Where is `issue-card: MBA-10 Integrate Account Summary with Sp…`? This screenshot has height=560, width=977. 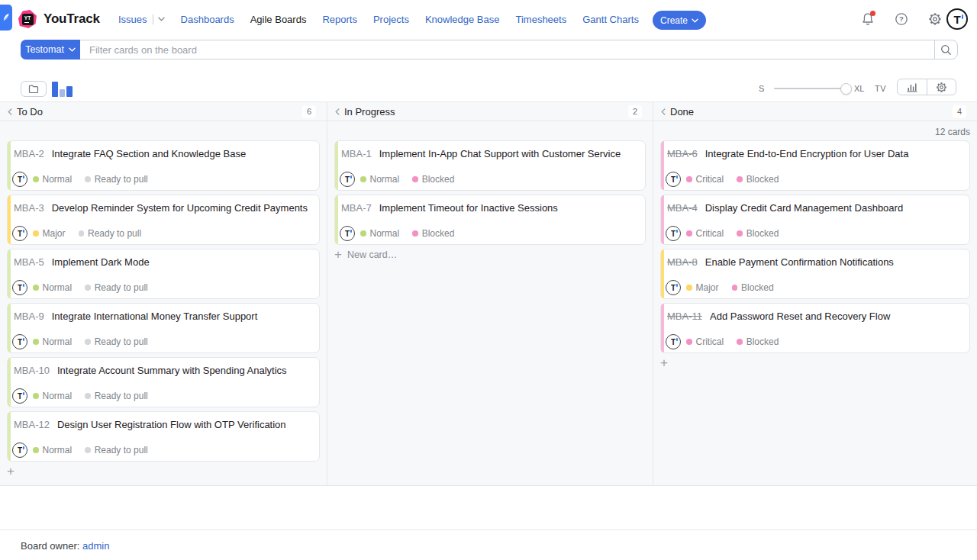
issue-card: MBA-10 Integrate Account Summary with Sp… is located at coordinates (163, 382).